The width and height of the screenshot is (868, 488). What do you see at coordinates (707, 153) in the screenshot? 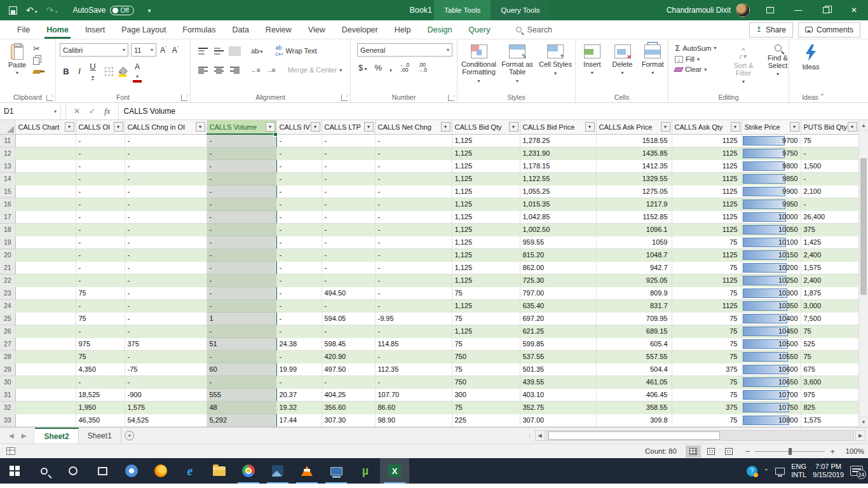
I see `cell: 1125` at bounding box center [707, 153].